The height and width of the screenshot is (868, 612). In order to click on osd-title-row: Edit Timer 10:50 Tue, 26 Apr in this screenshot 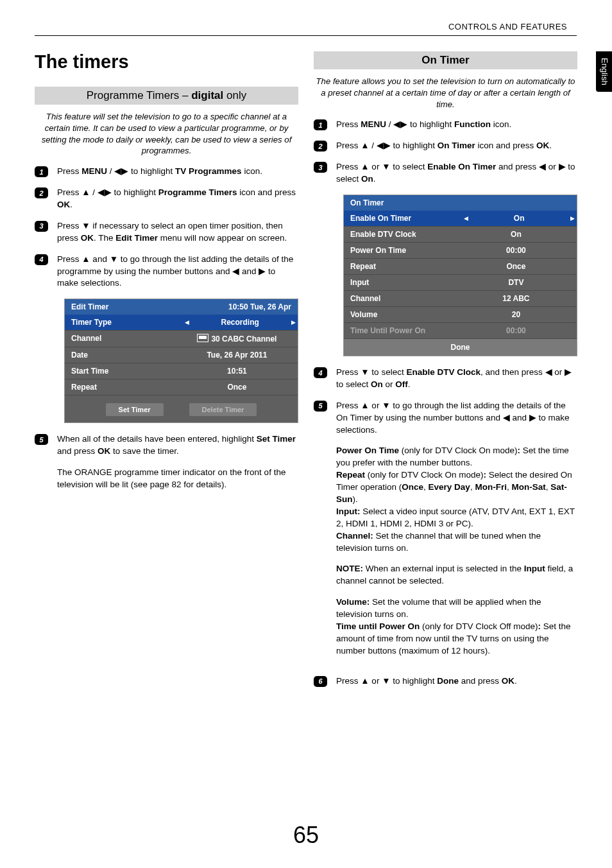, I will do `click(181, 307)`.